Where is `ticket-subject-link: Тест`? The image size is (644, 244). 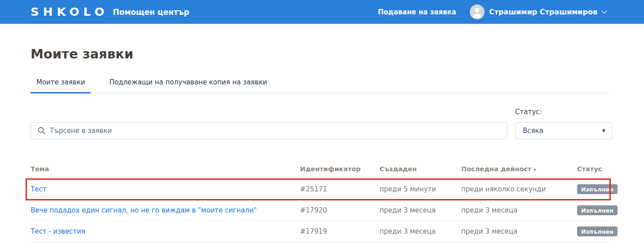 ticket-subject-link: Тест is located at coordinates (39, 189).